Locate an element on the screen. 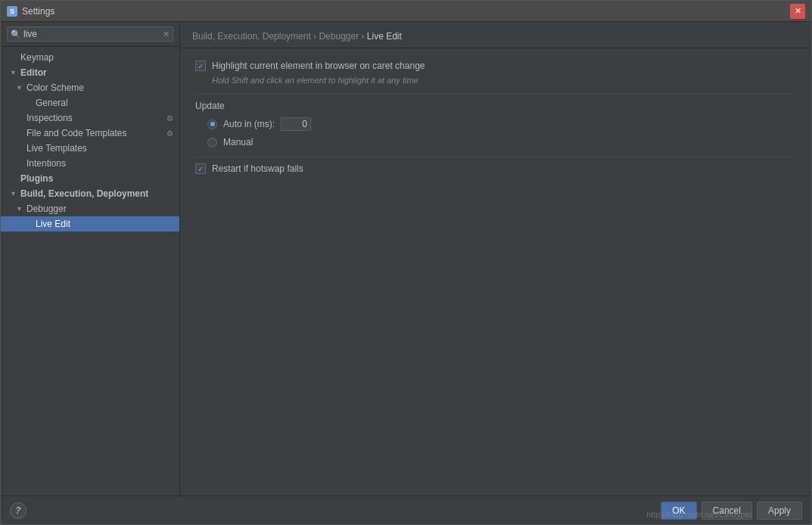 The height and width of the screenshot is (525, 812). search-input is located at coordinates (93, 34).